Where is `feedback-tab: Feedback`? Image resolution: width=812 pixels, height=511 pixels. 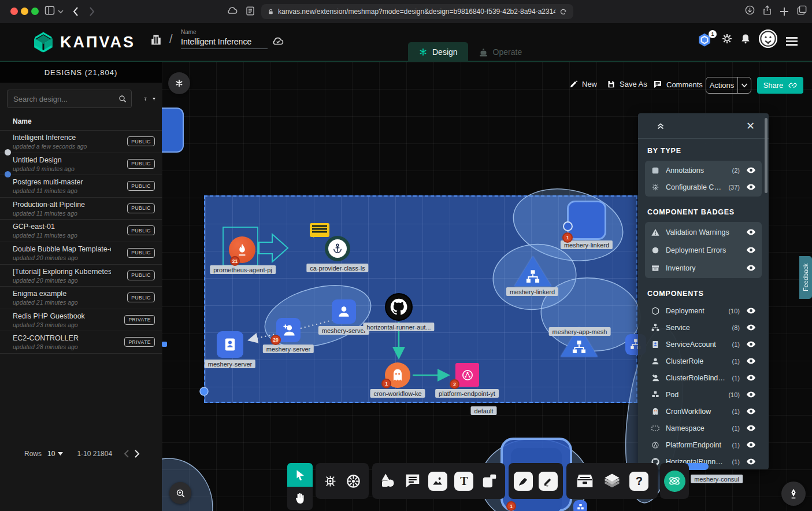
feedback-tab: Feedback is located at coordinates (806, 277).